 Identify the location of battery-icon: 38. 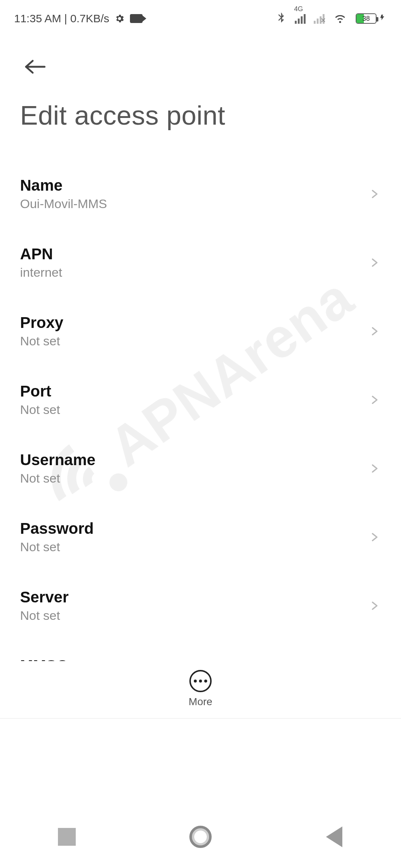
(366, 19).